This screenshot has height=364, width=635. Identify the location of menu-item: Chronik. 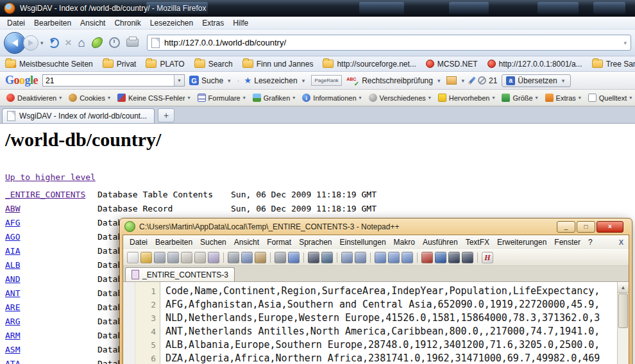
(127, 23).